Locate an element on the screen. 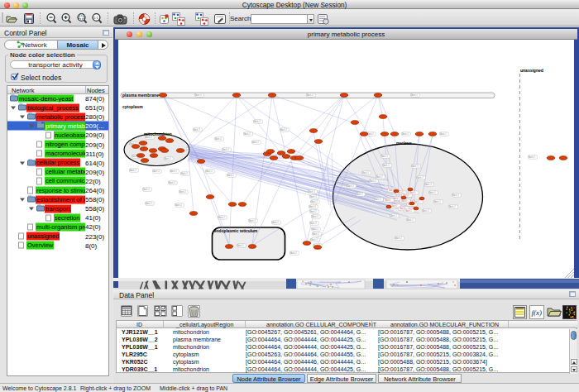 This screenshot has width=579, height=392. svg-text: nucleus is located at coordinates (404, 143).